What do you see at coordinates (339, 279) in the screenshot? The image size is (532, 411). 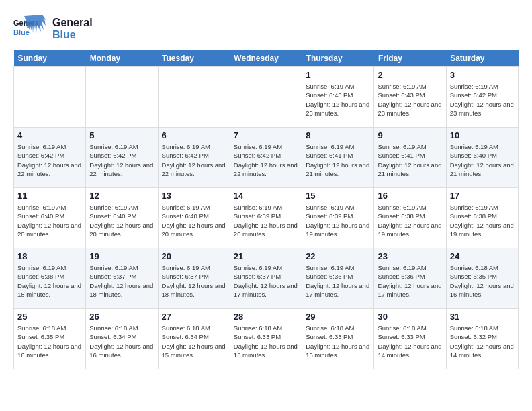 I see `calendar-cell: 22Sunrise: 6:19 AM Sunset: 6:36 PM Dayli…` at bounding box center [339, 279].